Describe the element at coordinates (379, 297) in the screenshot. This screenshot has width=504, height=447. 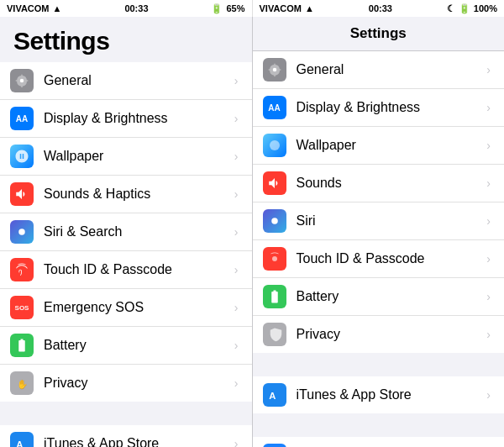
I see `right-row-battery: Battery ›` at that location.